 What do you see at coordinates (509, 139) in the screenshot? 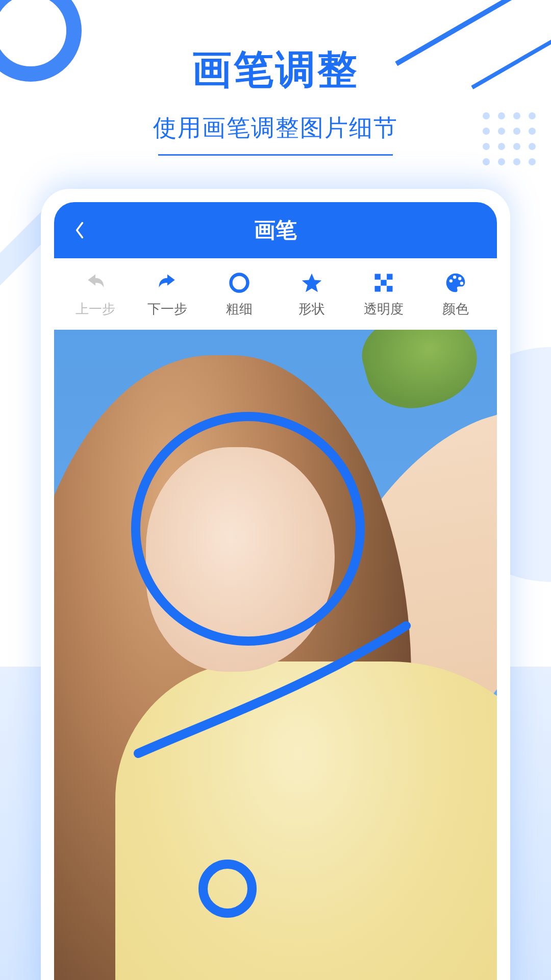
I see `bg-decoration-dots` at bounding box center [509, 139].